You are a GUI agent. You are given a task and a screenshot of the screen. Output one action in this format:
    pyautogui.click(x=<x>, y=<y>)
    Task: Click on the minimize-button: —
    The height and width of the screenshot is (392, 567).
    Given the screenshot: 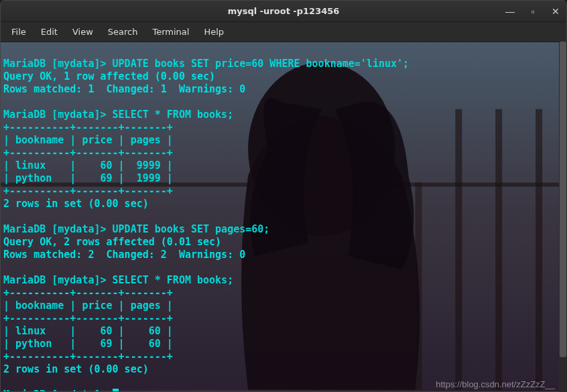 What is the action you would take?
    pyautogui.click(x=510, y=11)
    